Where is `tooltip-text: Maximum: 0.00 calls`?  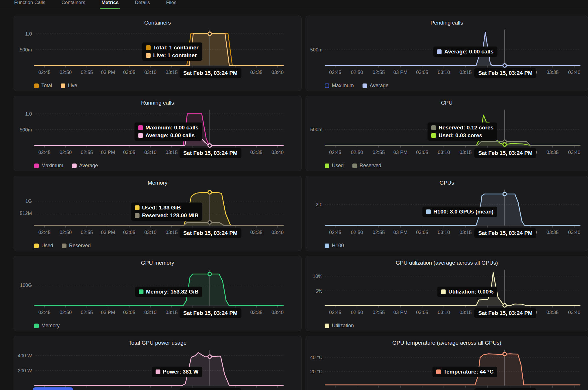
tooltip-text: Maximum: 0.00 calls is located at coordinates (172, 128).